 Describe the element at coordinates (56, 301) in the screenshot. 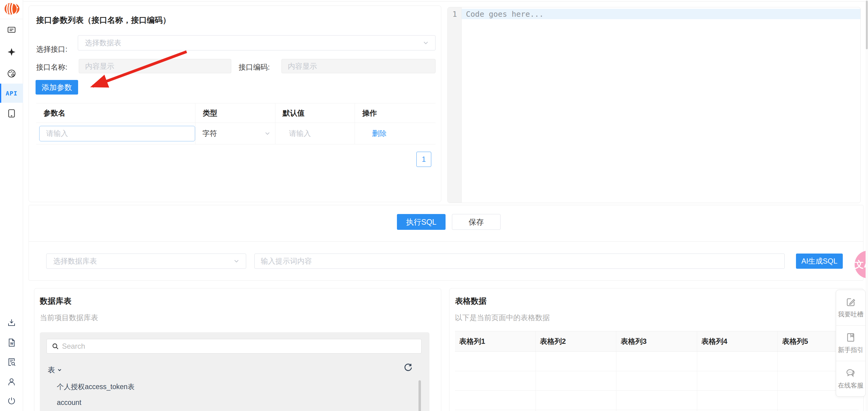

I see `db-panel-title: 数据库表` at that location.